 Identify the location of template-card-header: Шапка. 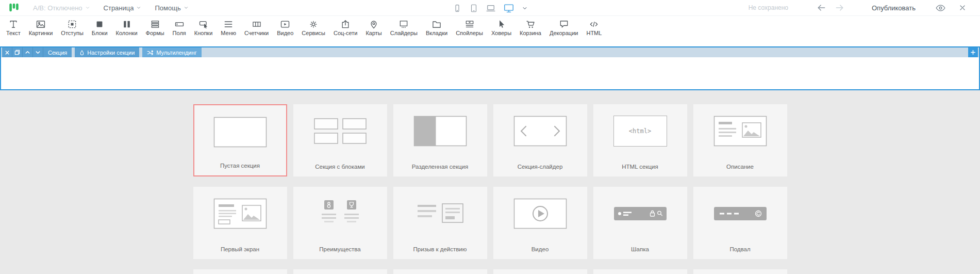
(640, 223).